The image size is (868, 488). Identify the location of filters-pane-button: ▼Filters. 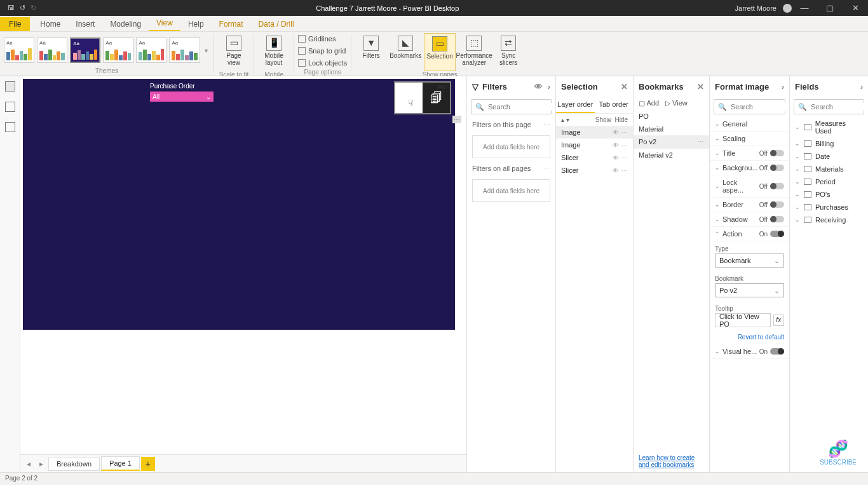
(371, 52).